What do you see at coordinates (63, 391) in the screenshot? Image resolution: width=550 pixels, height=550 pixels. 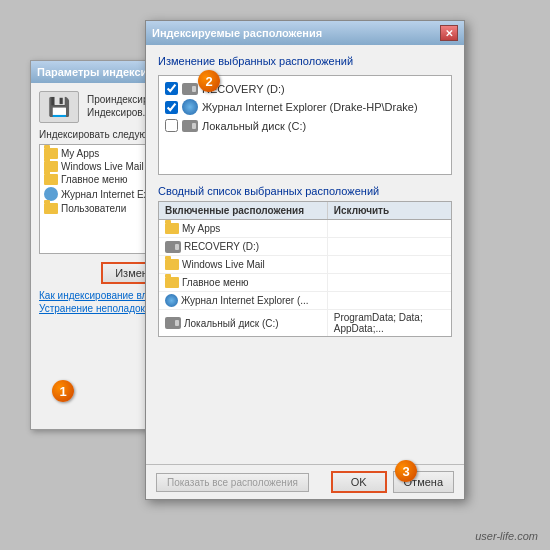 I see `badge-1: 1` at bounding box center [63, 391].